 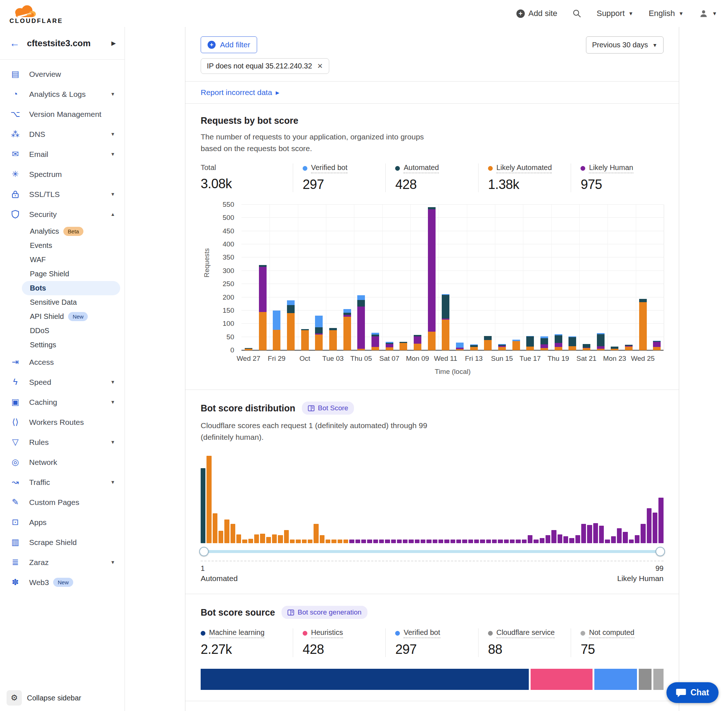 What do you see at coordinates (693, 693) in the screenshot?
I see `chat-button: Chat` at bounding box center [693, 693].